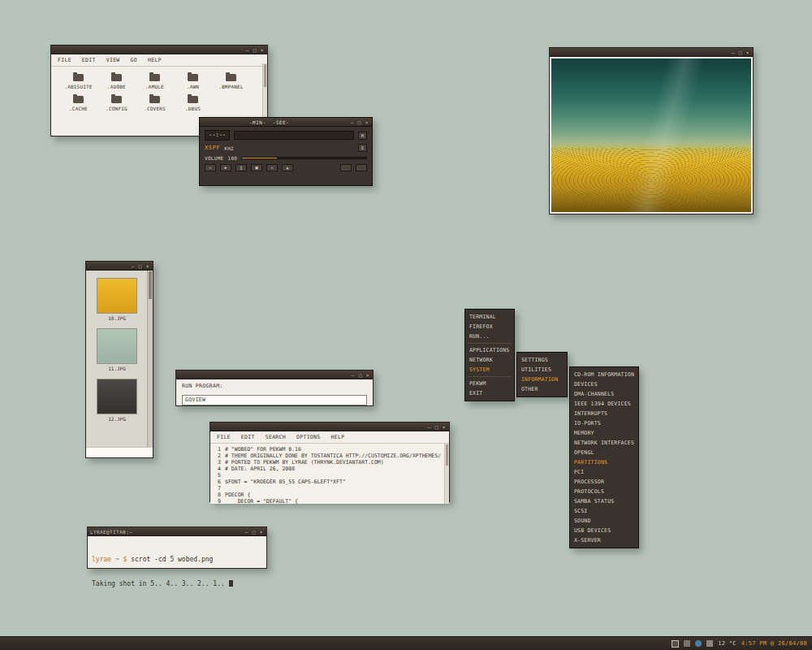 The image size is (812, 650). What do you see at coordinates (210, 167) in the screenshot?
I see `prev-button: «` at bounding box center [210, 167].